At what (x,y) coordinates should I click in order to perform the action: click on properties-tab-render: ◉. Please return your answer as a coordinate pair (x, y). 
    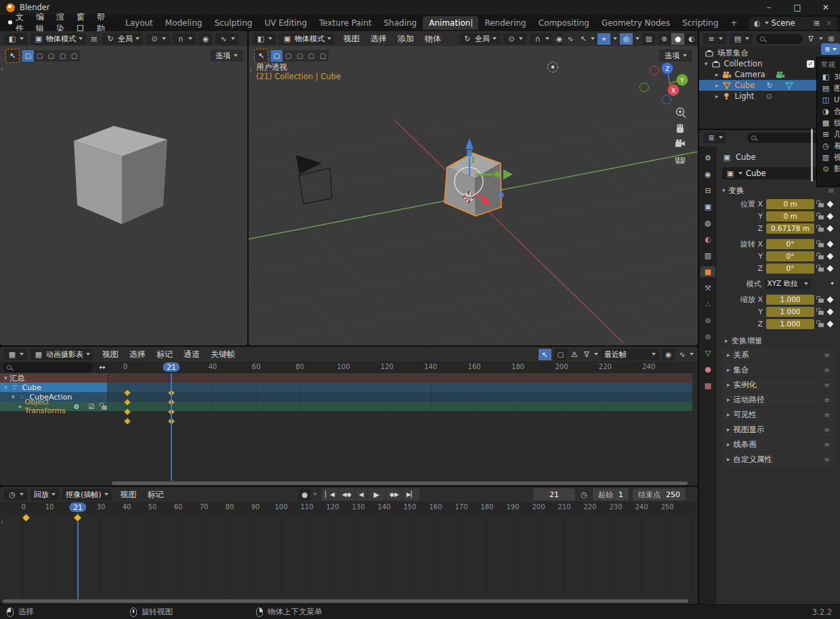
    Looking at the image, I should click on (708, 174).